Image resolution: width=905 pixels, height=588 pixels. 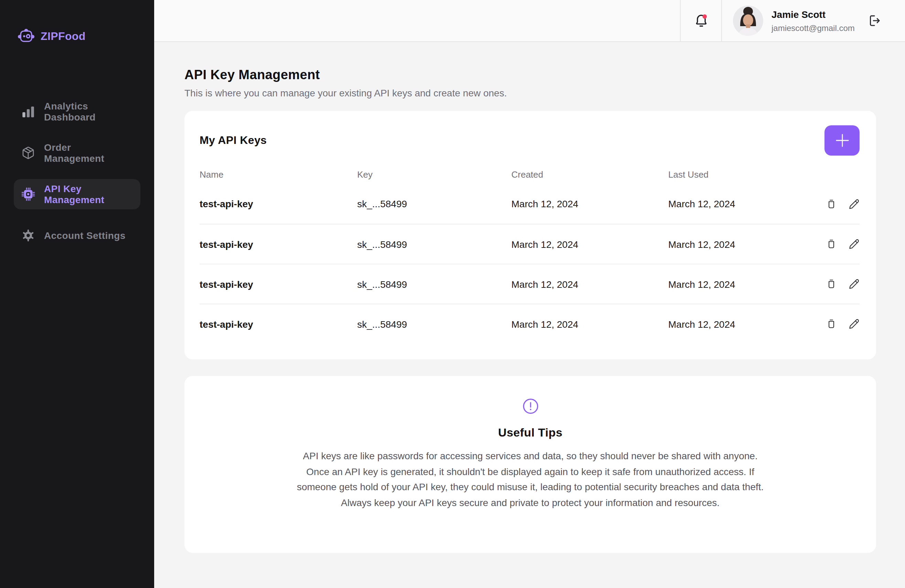 What do you see at coordinates (28, 111) in the screenshot?
I see `bar-chart-icon` at bounding box center [28, 111].